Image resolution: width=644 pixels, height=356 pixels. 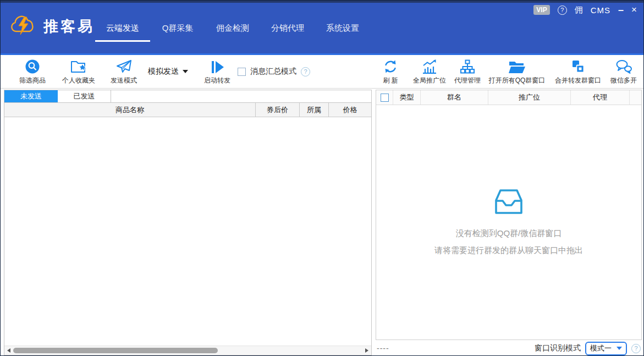 I want to click on filter-products-button: 筛选商品, so click(x=32, y=72).